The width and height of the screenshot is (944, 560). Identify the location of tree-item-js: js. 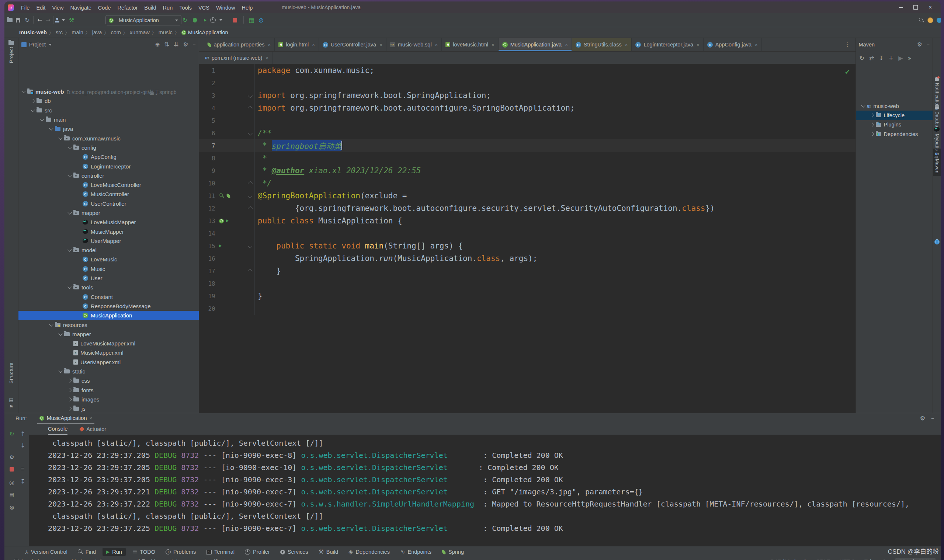
(109, 408).